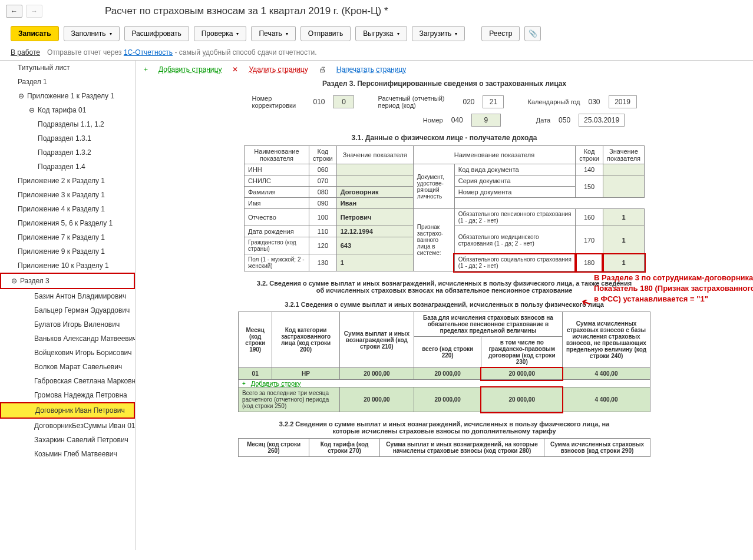 The width and height of the screenshot is (753, 560). Describe the element at coordinates (376, 374) in the screenshot. I see `r1-sum: 20 000,00` at that location.